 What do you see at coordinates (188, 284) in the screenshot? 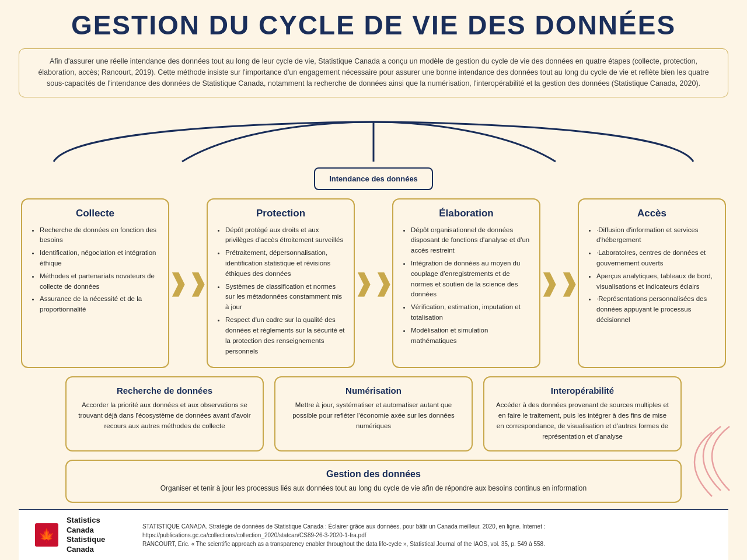
I see `arrow-1: ❱❱` at bounding box center [188, 284].